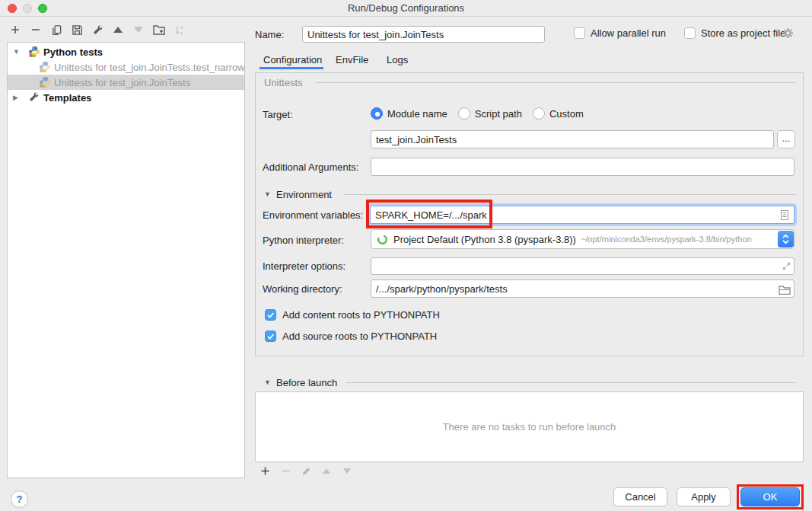 The width and height of the screenshot is (812, 511). What do you see at coordinates (139, 30) in the screenshot?
I see `move-down-icon` at bounding box center [139, 30].